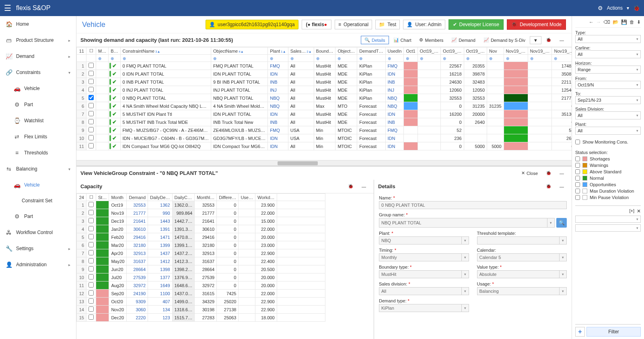 The width and height of the screenshot is (644, 339). I want to click on dev-mode-button: 🐞Development Mode, so click(537, 25).